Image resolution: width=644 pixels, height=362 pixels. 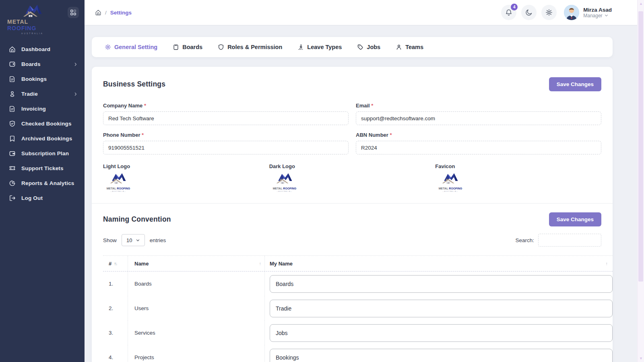 I want to click on tab-boards: Boards, so click(x=188, y=47).